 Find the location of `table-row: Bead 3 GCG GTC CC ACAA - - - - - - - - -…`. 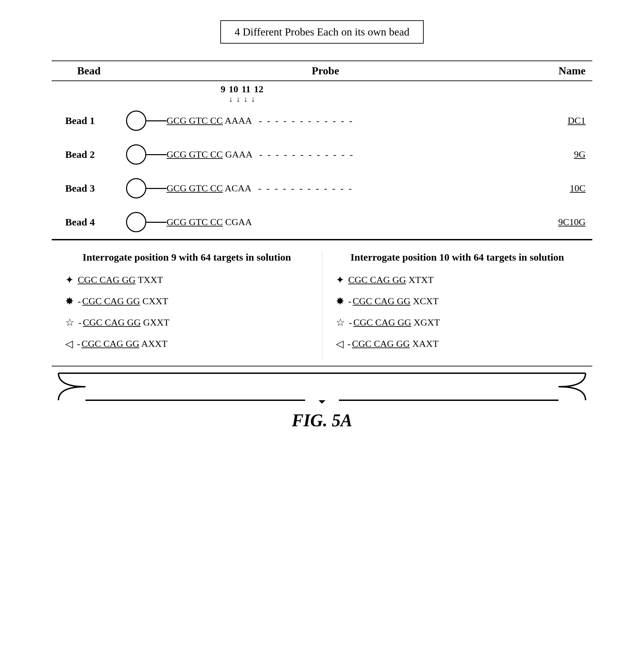

table-row: Bead 3 GCG GTC CC ACAA - - - - - - - - -… is located at coordinates (322, 188).